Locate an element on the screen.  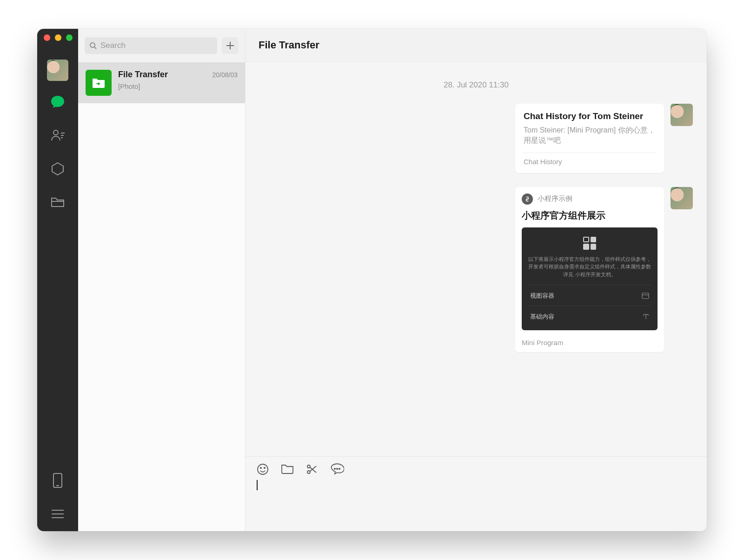
mini-program-section-label: 视图容器 is located at coordinates (542, 296).